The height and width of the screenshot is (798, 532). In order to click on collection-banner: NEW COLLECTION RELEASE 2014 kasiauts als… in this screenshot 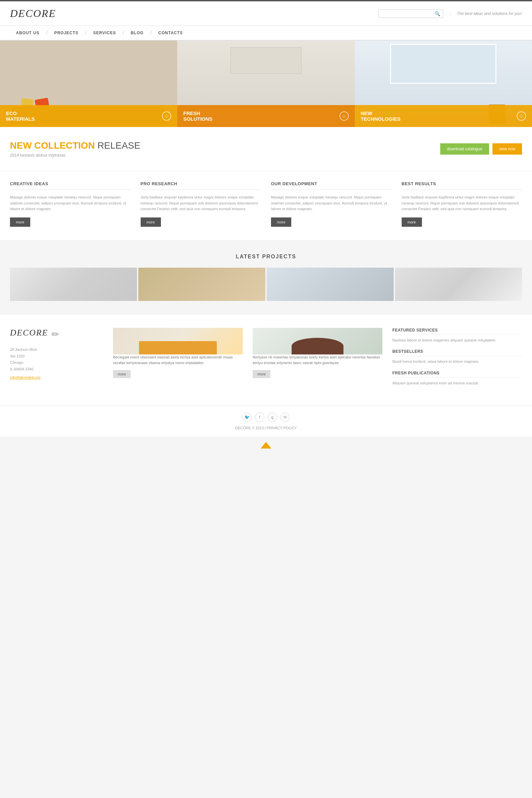, I will do `click(266, 149)`.